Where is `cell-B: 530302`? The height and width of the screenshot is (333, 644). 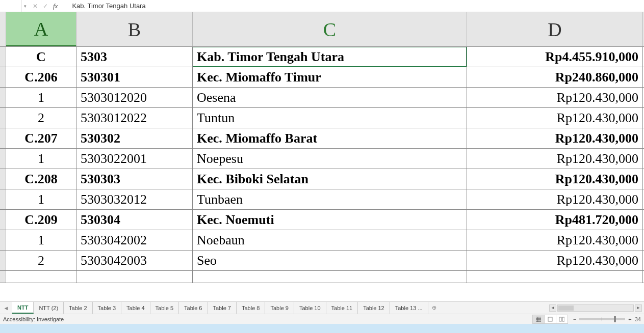 cell-B: 530302 is located at coordinates (135, 138).